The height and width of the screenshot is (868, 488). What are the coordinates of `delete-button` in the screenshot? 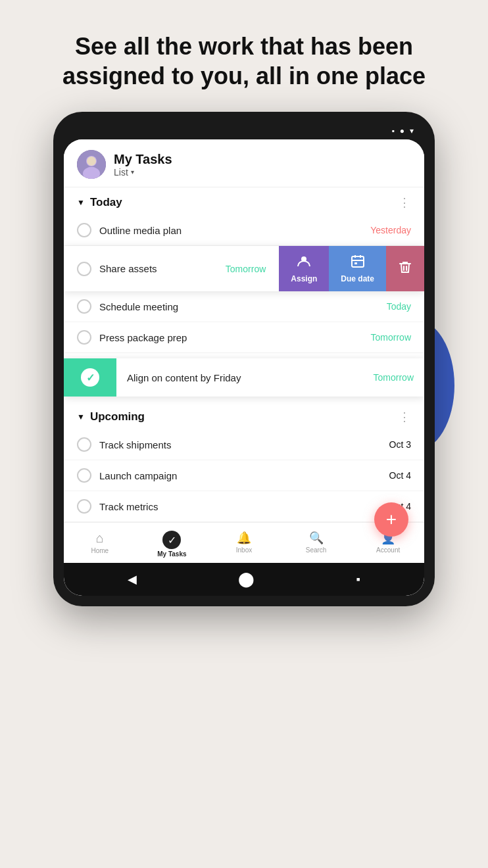 It's located at (405, 268).